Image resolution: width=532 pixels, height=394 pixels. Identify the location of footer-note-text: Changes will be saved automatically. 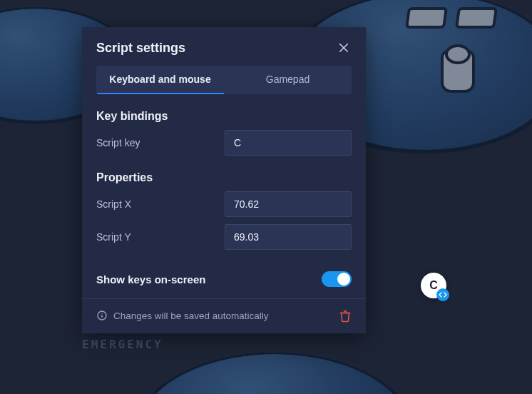
(191, 315).